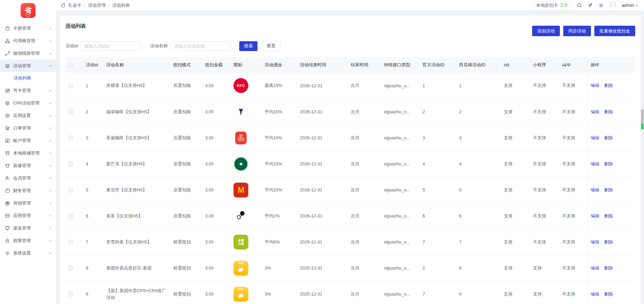  What do you see at coordinates (28, 78) in the screenshot?
I see `sidebar-subitem-活动列表: 活动列表` at bounding box center [28, 78].